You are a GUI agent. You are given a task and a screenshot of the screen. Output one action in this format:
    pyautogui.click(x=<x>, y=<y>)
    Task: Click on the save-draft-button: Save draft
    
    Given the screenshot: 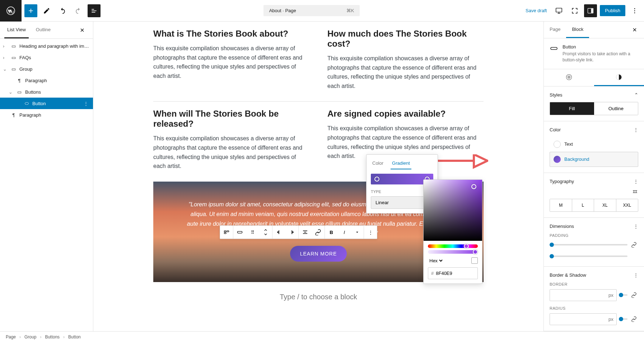 What is the action you would take?
    pyautogui.click(x=536, y=11)
    